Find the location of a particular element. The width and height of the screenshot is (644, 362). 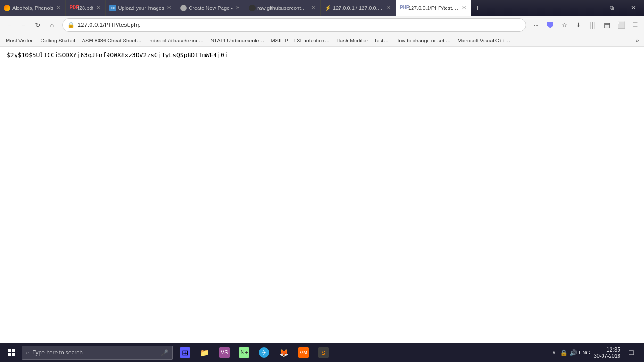

refresh-button: ↻ is located at coordinates (38, 25).